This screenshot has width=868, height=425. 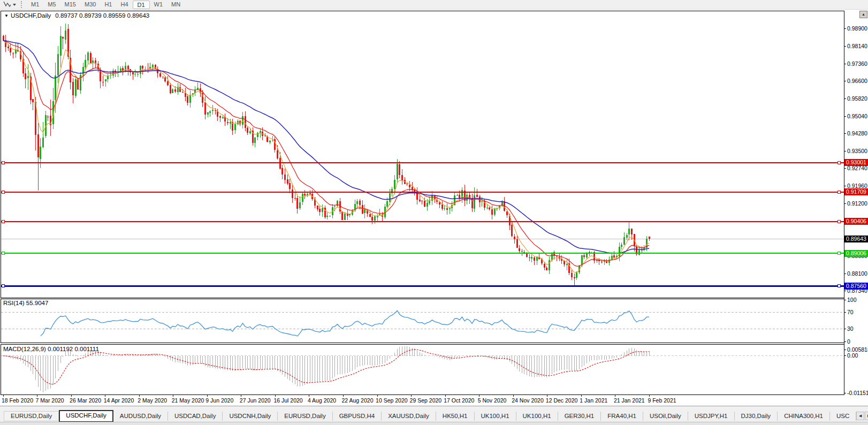 What do you see at coordinates (856, 239) in the screenshot?
I see `svg-text: 0.89643` at bounding box center [856, 239].